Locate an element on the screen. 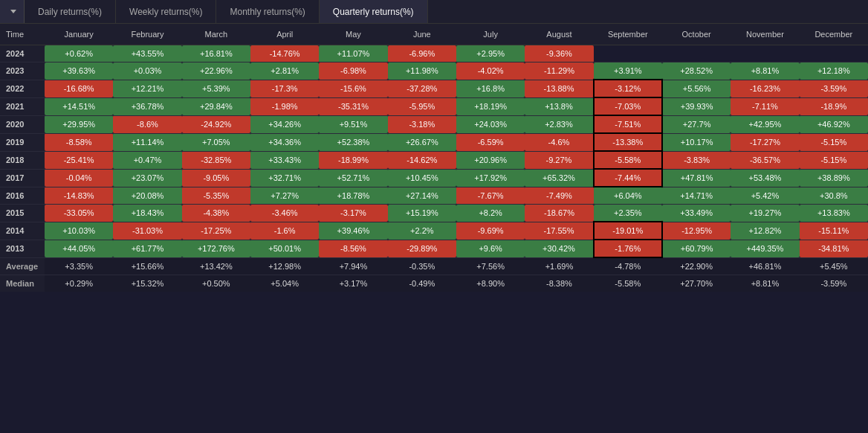  data-cell: +32.71% is located at coordinates (285, 178).